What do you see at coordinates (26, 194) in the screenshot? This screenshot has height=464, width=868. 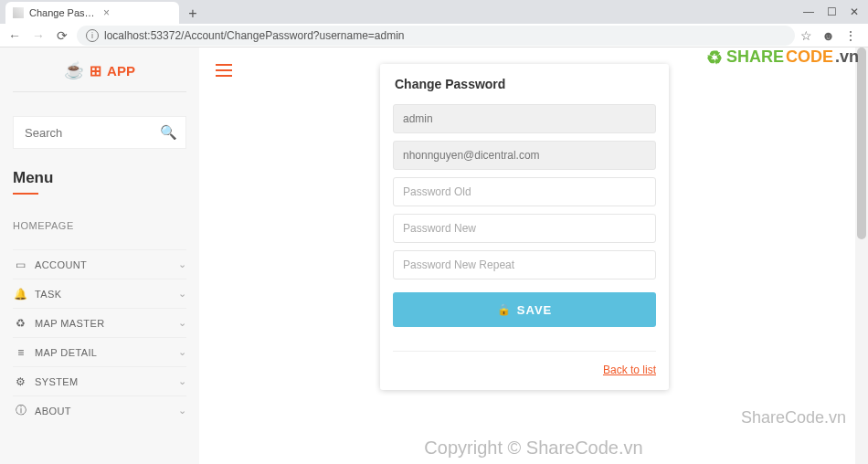 I see `menu-underline` at bounding box center [26, 194].